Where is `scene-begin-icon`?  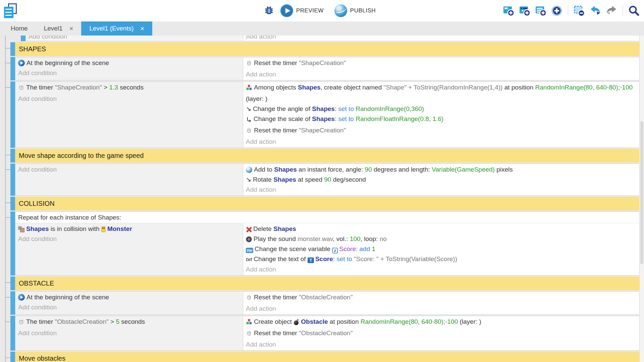 scene-begin-icon is located at coordinates (21, 63).